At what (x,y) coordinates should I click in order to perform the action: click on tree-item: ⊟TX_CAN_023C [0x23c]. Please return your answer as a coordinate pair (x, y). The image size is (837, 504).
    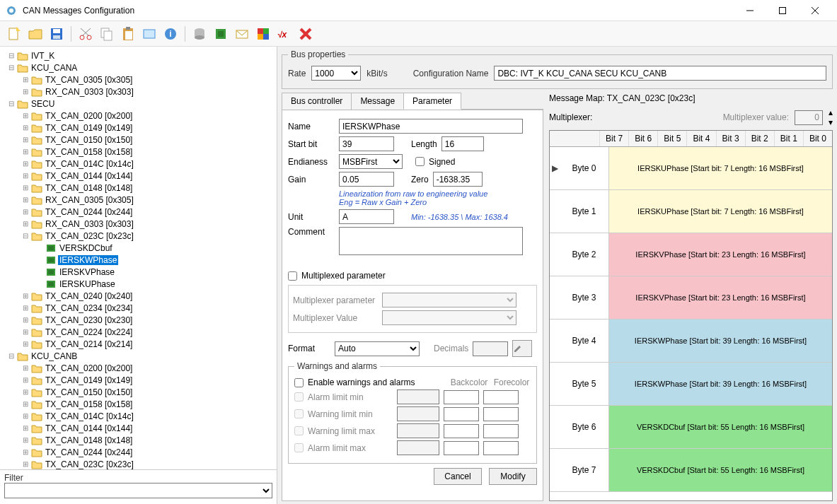
    Looking at the image, I should click on (139, 236).